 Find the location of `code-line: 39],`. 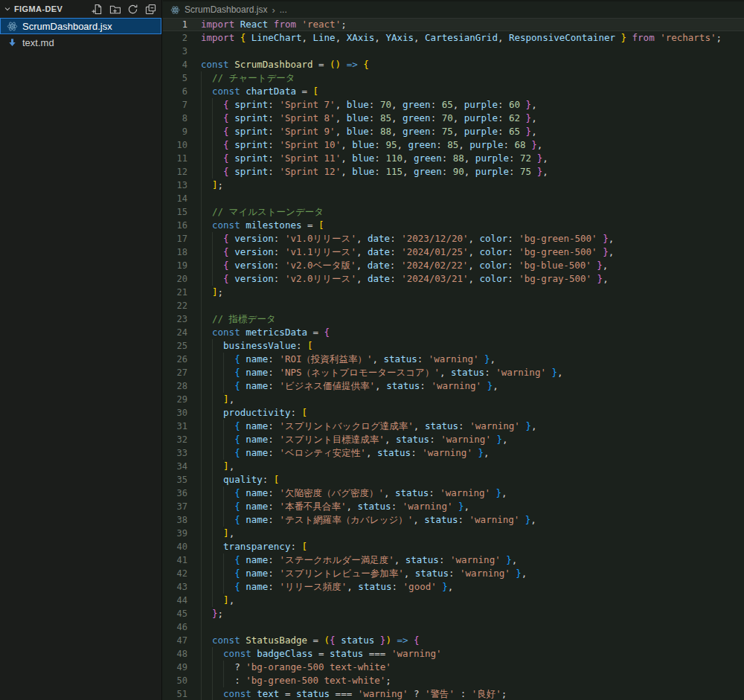

code-line: 39], is located at coordinates (454, 533).